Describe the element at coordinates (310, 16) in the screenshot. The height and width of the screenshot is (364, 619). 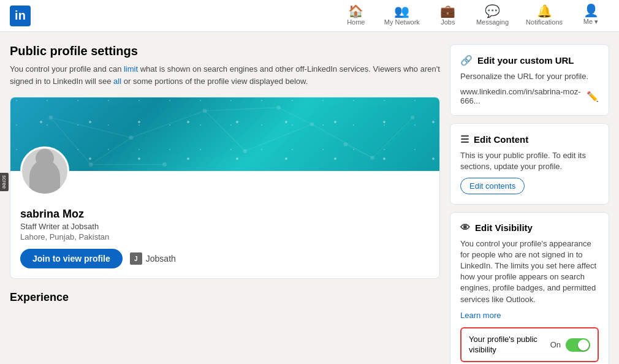
I see `header: in 🏠 Home 👥 My Network 💼 Jobs 💬 Messagin…` at that location.